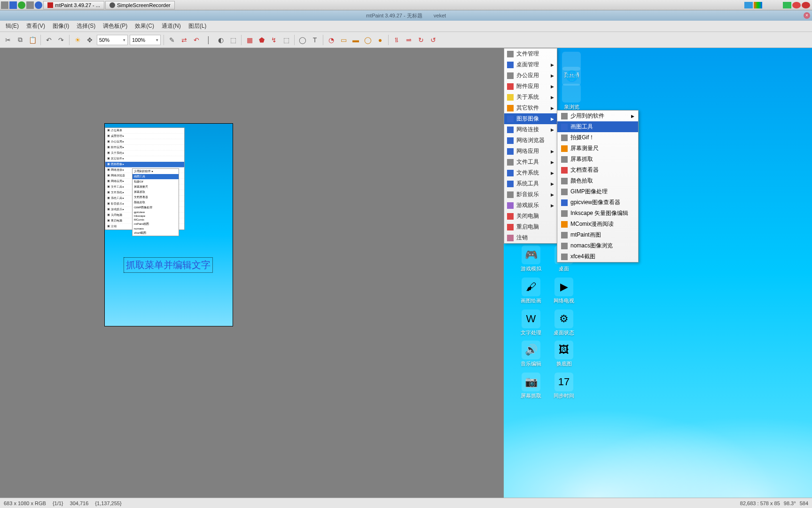 The image size is (812, 508). I want to click on appmenu-item: 附件应用▶, so click(531, 87).